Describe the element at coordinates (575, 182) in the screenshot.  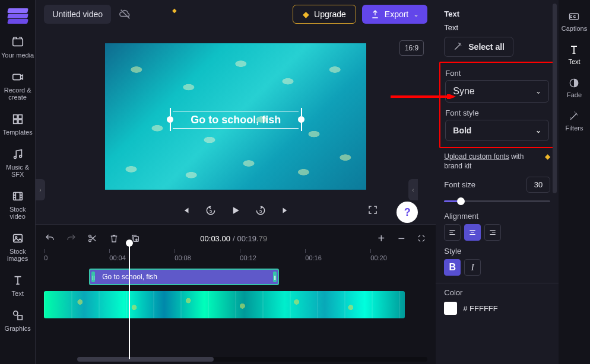
I see `right-rail: Captions Text Fade Filters` at that location.